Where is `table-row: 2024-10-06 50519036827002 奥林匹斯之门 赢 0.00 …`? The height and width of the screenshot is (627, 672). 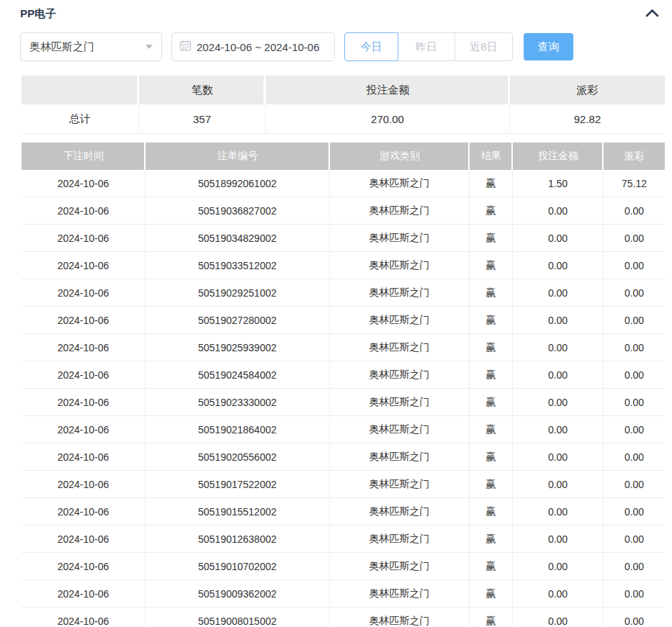
table-row: 2024-10-06 50519036827002 奥林匹斯之门 赢 0.00 … is located at coordinates (343, 211).